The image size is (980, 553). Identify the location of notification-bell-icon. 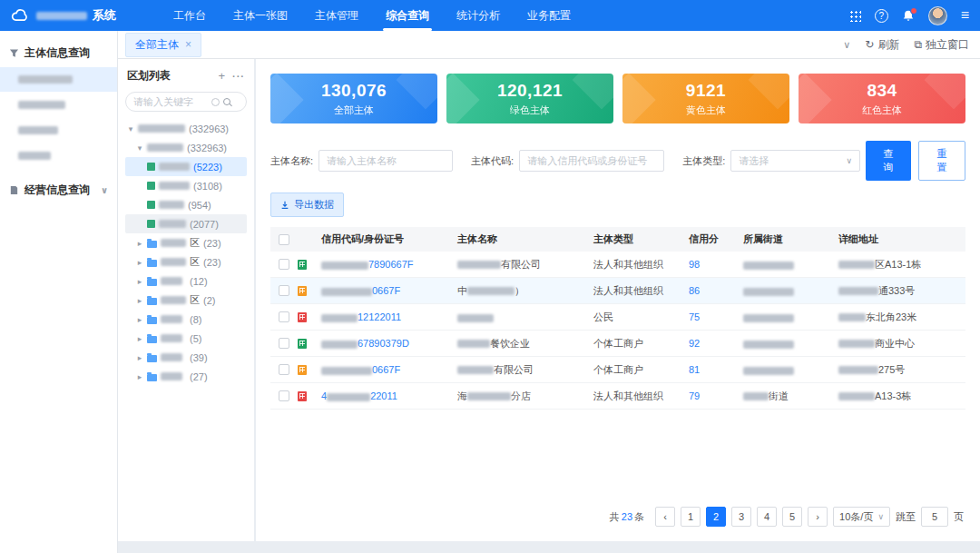
(908, 15).